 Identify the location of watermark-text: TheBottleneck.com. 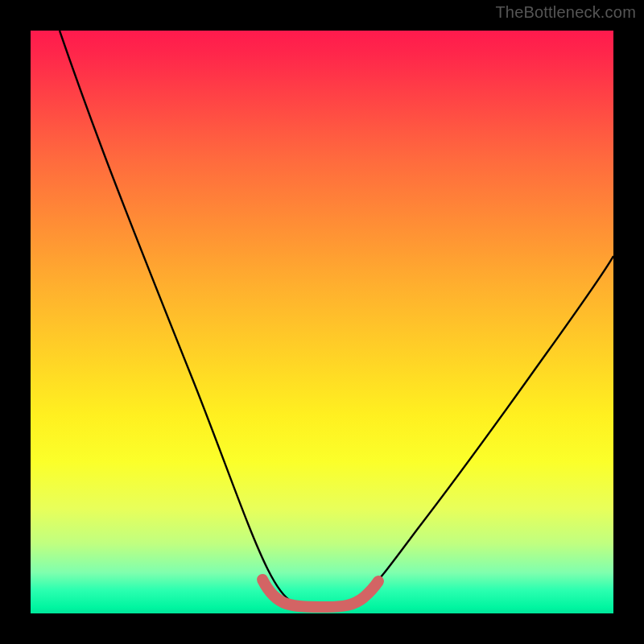
(565, 13).